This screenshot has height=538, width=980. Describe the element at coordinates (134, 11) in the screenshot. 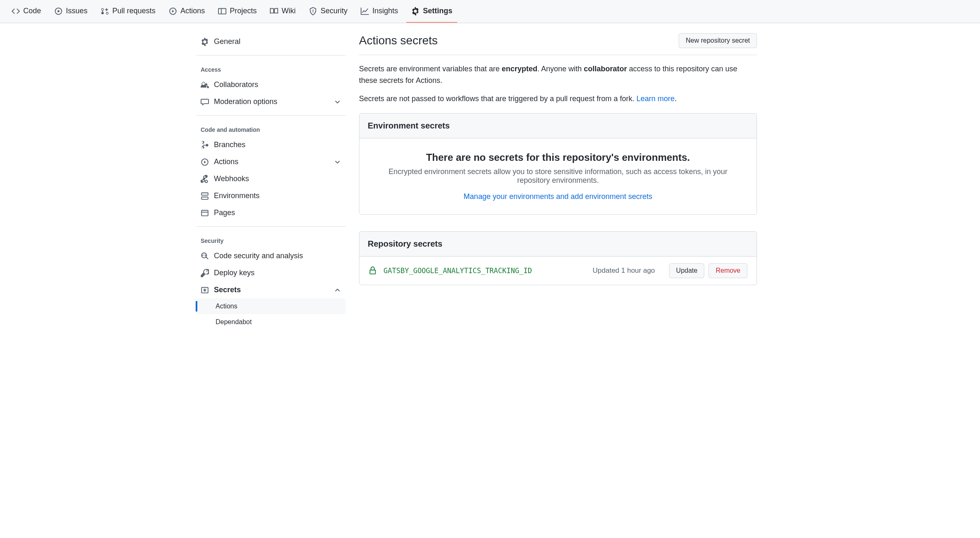

I see `tab-label: Pull requests` at that location.